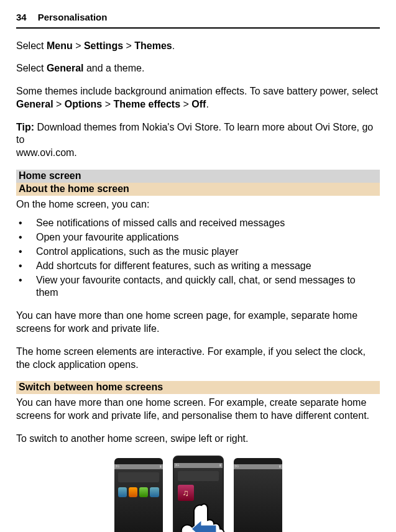 The width and height of the screenshot is (396, 532). Describe the element at coordinates (198, 140) in the screenshot. I see `tip-ovi: Tip: Download themes from Nokia's Ovi St…` at that location.